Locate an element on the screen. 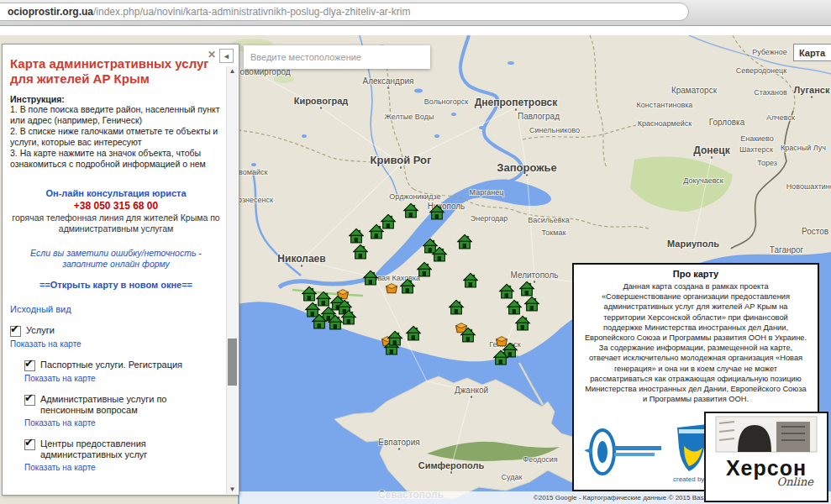 The width and height of the screenshot is (831, 504). city-label: Ростов is located at coordinates (815, 232).